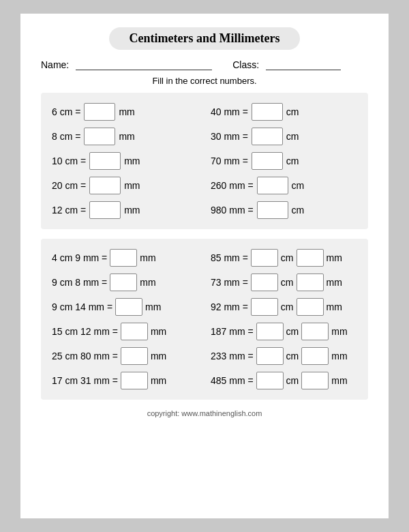 This screenshot has height=532, width=409. I want to click on s2-r6-unit1: cm, so click(293, 381).